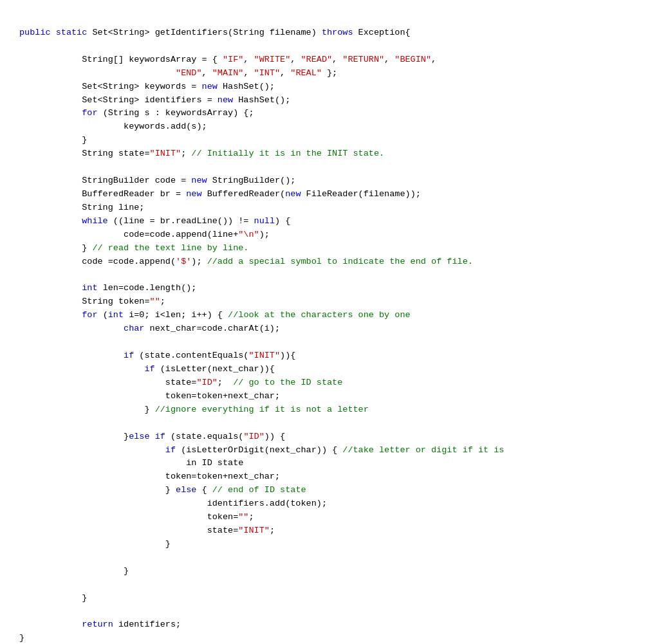 Image resolution: width=659 pixels, height=644 pixels. What do you see at coordinates (181, 382) in the screenshot?
I see `line-27: state="ID"; // go to the ID state` at bounding box center [181, 382].